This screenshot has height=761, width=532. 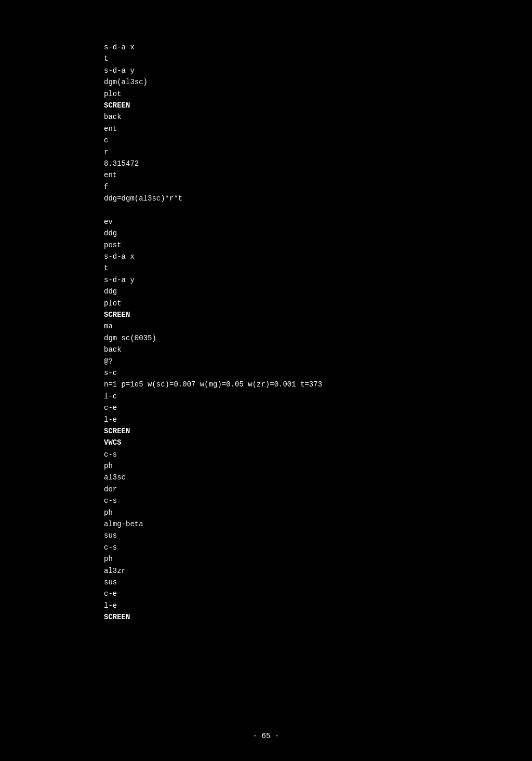 I want to click on code-line-41: almg-beta, so click(x=318, y=524).